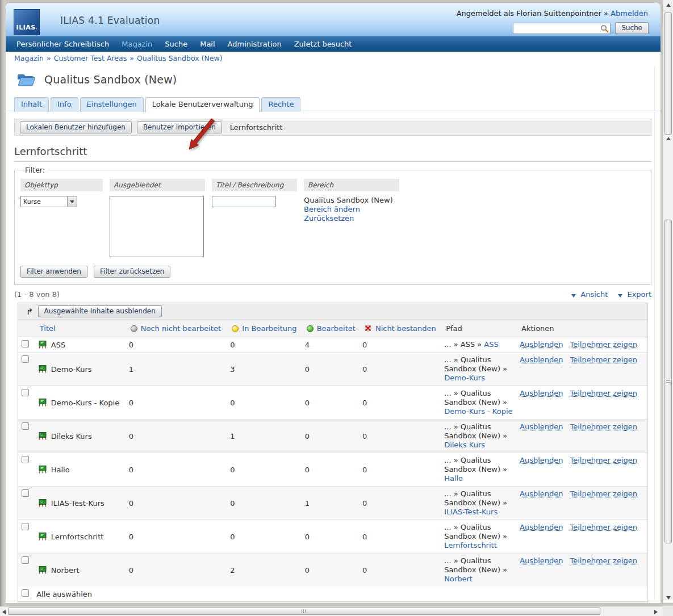 Image resolution: width=673 pixels, height=616 pixels. What do you see at coordinates (333, 104) in the screenshot?
I see `tab-bar: InhaltInfoEinstellungenLokale Benutzerve…` at bounding box center [333, 104].